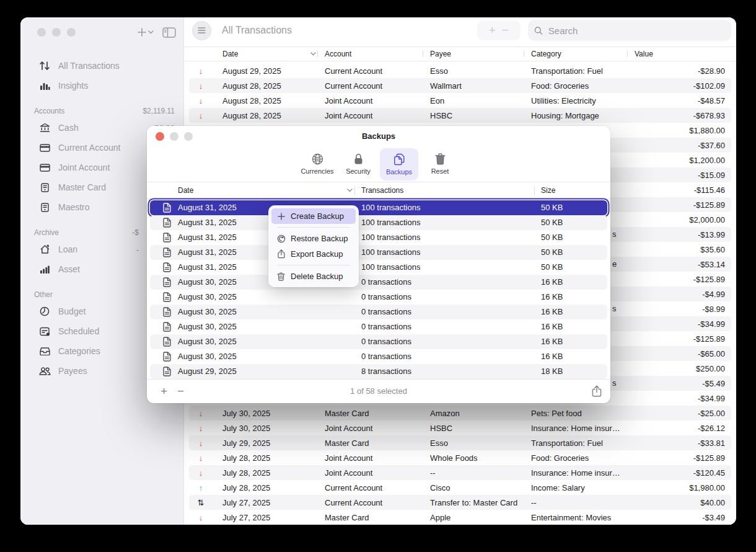  What do you see at coordinates (582, 413) in the screenshot?
I see `cell-category: Pets: Pet food` at bounding box center [582, 413].